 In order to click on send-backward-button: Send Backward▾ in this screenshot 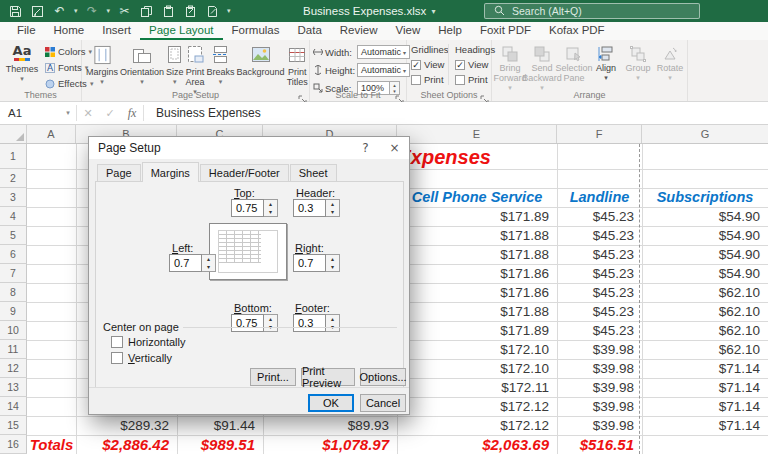, I will do `click(542, 67)`.